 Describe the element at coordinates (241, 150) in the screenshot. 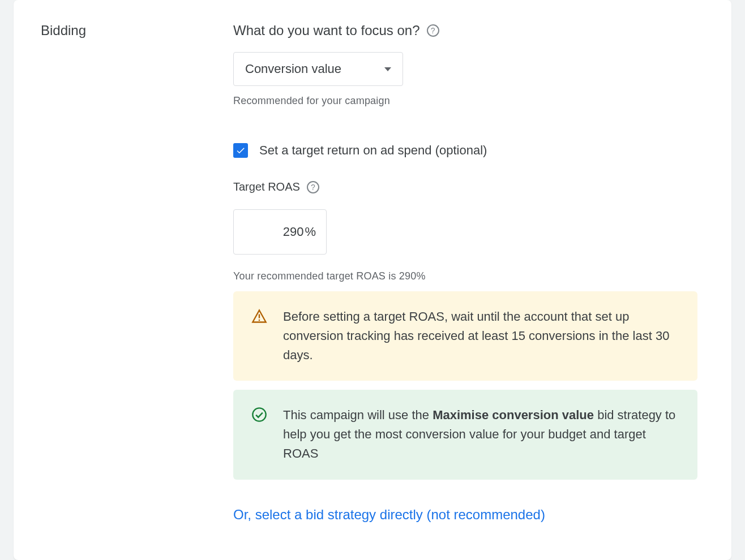

I see `check-icon` at that location.